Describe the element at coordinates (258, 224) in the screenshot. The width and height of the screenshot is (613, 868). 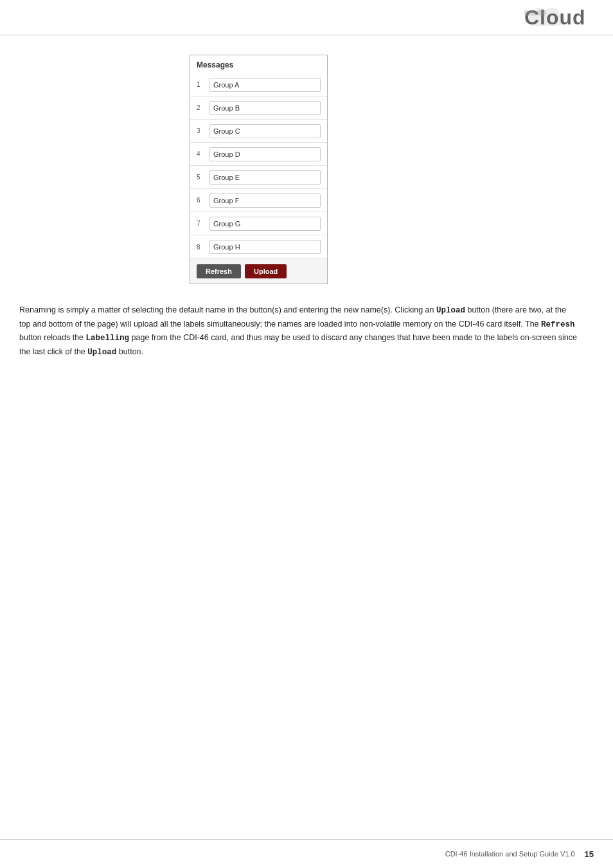
I see `messages-row: 7` at that location.